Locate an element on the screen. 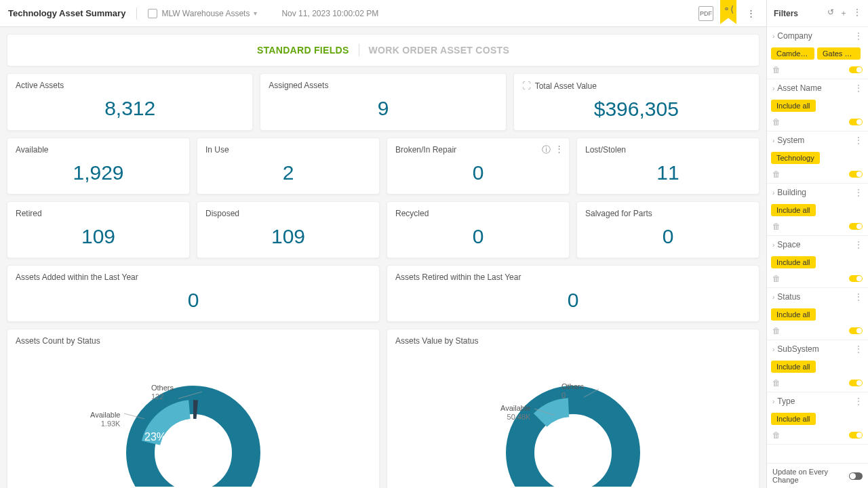 The width and height of the screenshot is (868, 488). kpi-label: Available is located at coordinates (98, 150).